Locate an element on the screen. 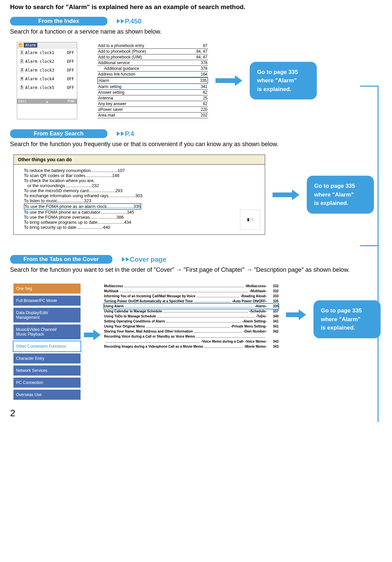  easy-line-desc: To exchange information using infrared r… is located at coordinates (66, 196).